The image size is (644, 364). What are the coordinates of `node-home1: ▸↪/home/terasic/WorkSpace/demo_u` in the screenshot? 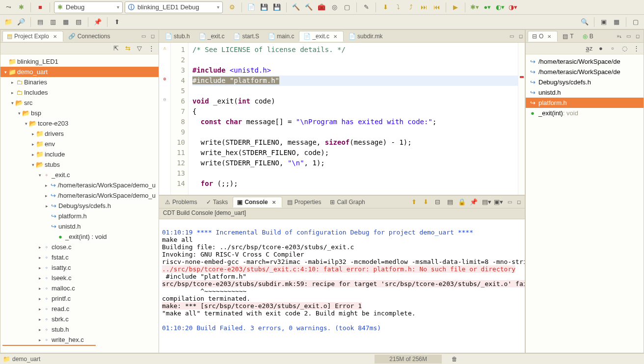 It's located at (80, 185).